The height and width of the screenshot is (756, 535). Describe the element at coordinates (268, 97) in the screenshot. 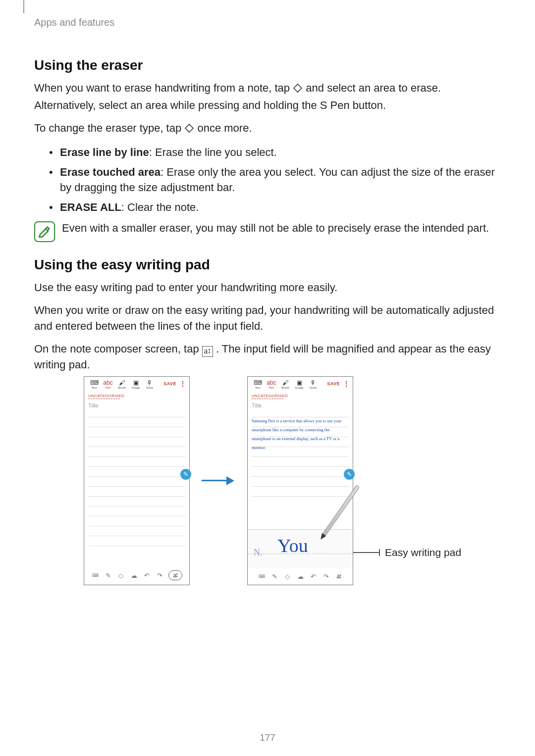

I see `para-erase-intro: When you want to erase handwriting from …` at that location.